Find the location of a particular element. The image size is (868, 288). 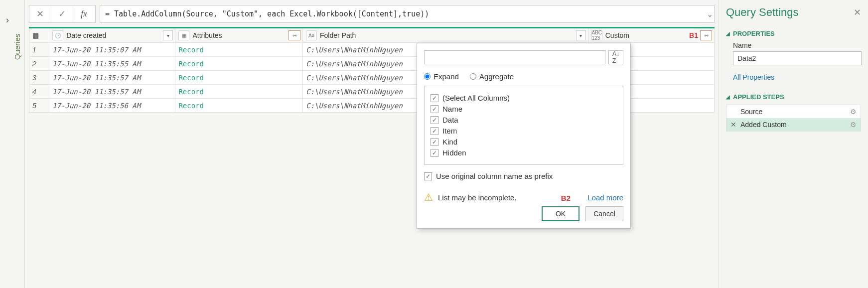

aggregate-radio: Aggregate is located at coordinates (492, 77).